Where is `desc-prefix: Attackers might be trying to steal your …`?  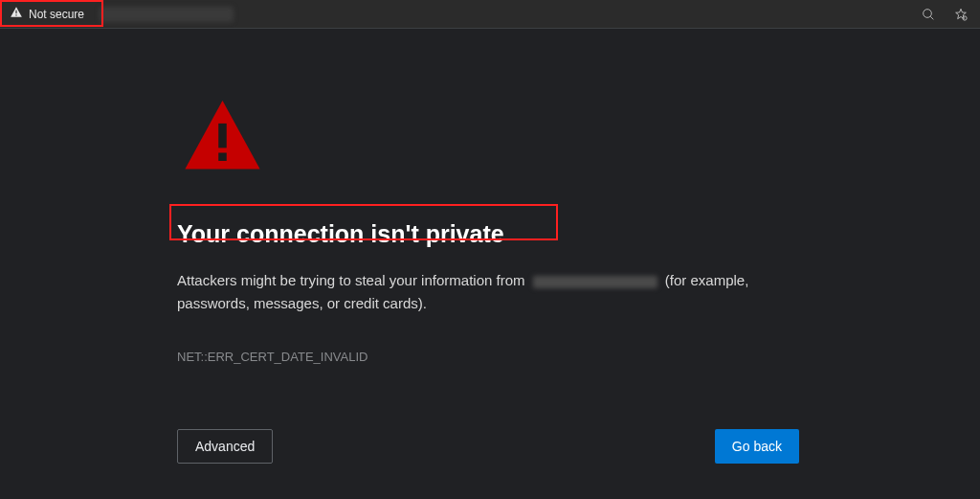 desc-prefix: Attackers might be trying to steal your … is located at coordinates (350, 280).